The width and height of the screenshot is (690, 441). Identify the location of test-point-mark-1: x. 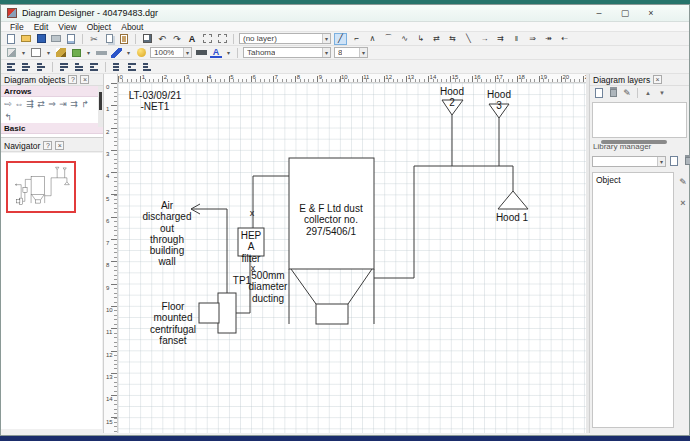
(252, 214).